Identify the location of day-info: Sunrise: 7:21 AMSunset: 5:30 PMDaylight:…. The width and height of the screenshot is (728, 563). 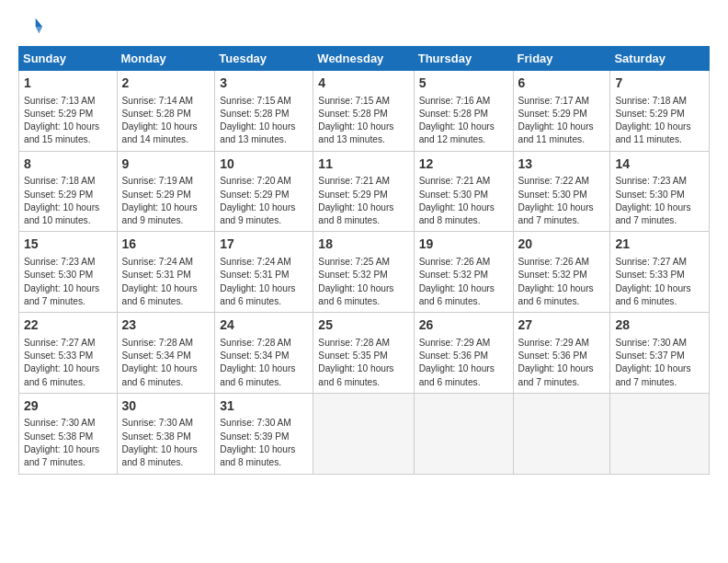
(463, 201).